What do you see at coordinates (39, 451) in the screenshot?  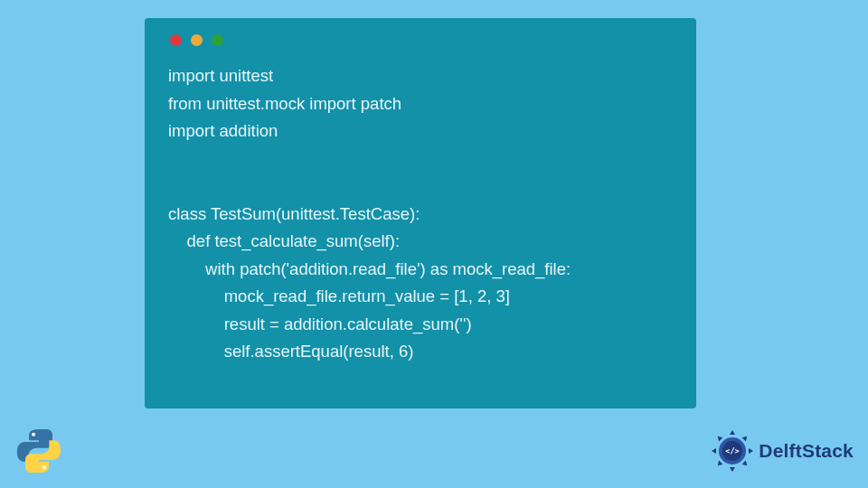 I see `python-logo-icon` at bounding box center [39, 451].